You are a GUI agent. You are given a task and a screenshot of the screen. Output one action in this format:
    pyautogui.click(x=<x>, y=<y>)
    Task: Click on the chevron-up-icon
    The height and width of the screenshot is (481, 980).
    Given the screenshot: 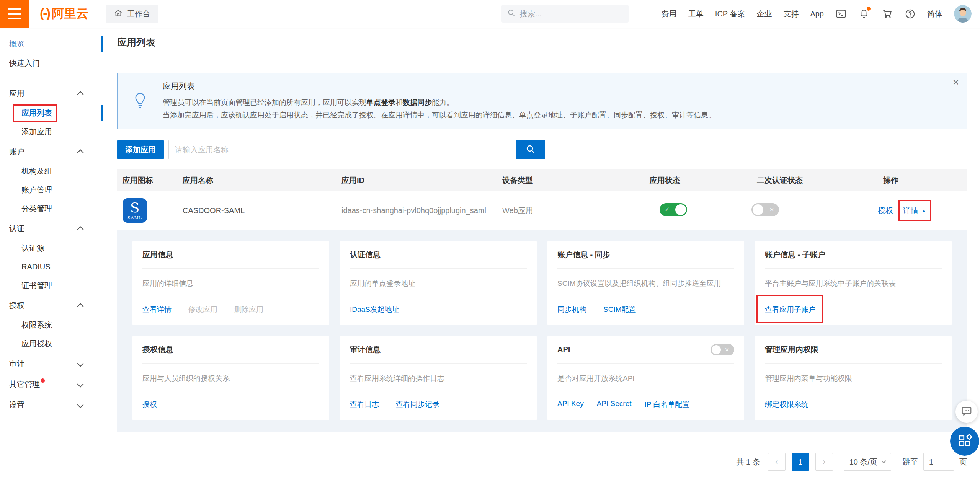 What is the action you would take?
    pyautogui.click(x=80, y=152)
    